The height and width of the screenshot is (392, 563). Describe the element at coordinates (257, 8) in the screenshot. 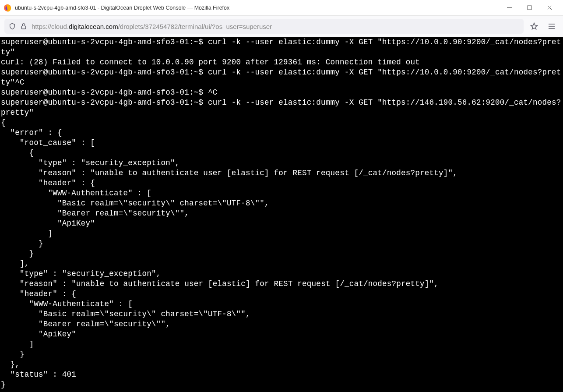

I see `window-title: ubuntu-s-2vcpu-4gb-amd-sfo3-01 - Digital…` at that location.